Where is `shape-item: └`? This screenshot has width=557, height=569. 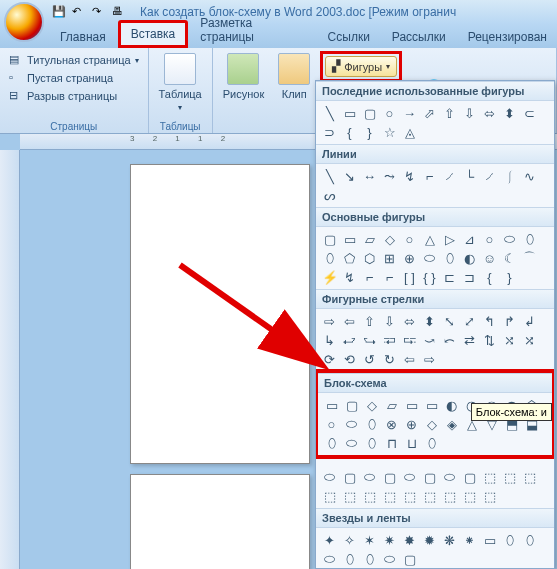
shape-item: └ is located at coordinates (470, 176).